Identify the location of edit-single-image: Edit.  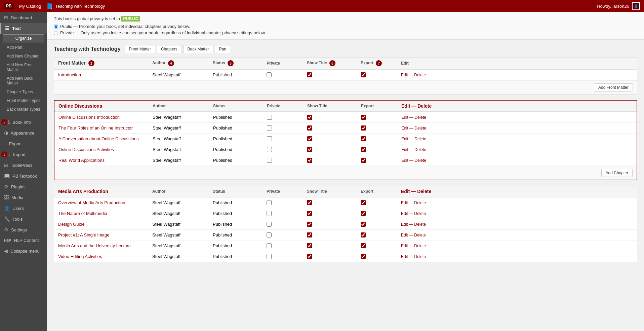
(405, 235).